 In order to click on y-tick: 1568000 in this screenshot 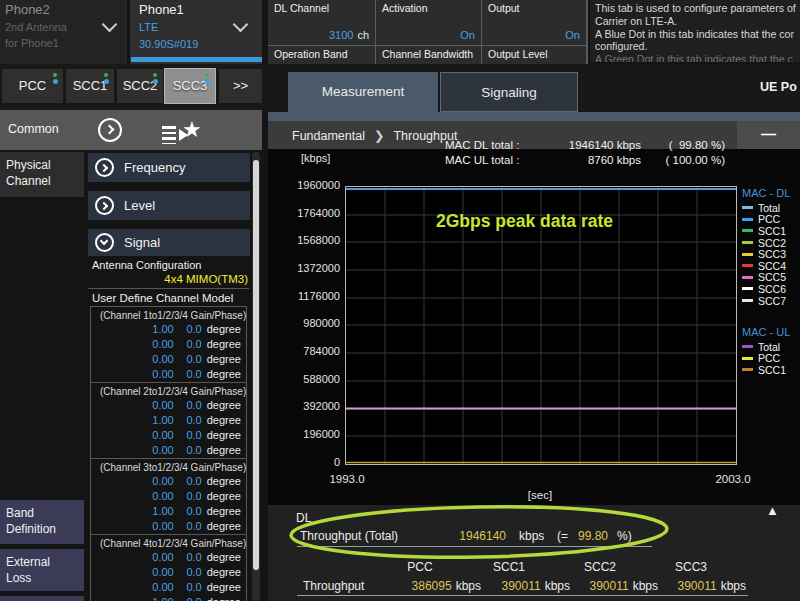, I will do `click(310, 240)`.